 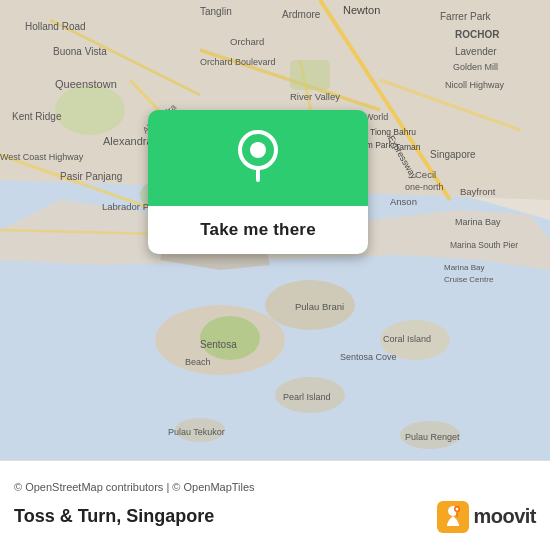 I want to click on take-me-there-button: Take me there, so click(x=258, y=230).